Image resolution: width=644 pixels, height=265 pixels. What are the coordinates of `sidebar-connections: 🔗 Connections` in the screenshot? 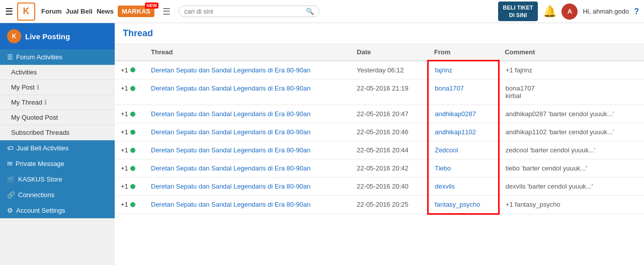 It's located at (57, 195).